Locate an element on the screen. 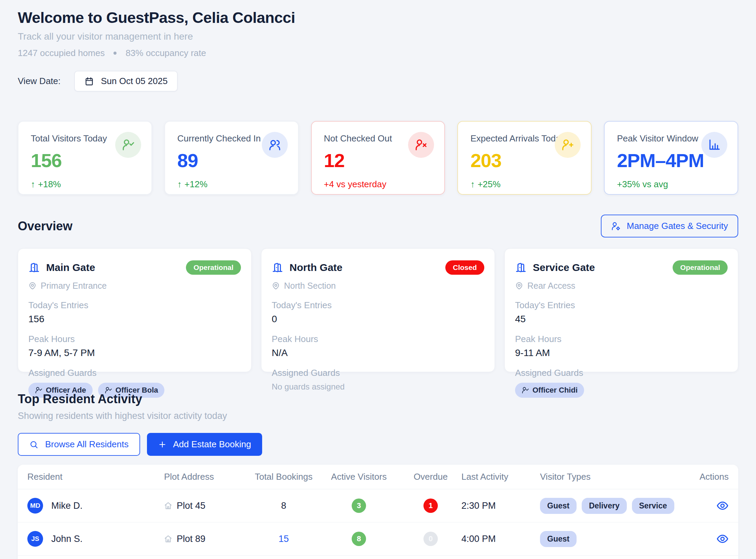 This screenshot has height=559, width=756. avatar: MD is located at coordinates (35, 506).